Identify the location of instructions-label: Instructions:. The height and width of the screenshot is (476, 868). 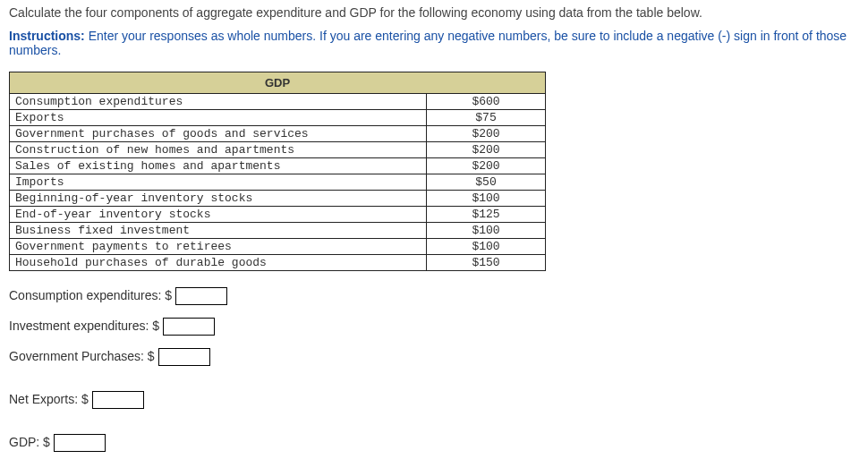
(47, 36).